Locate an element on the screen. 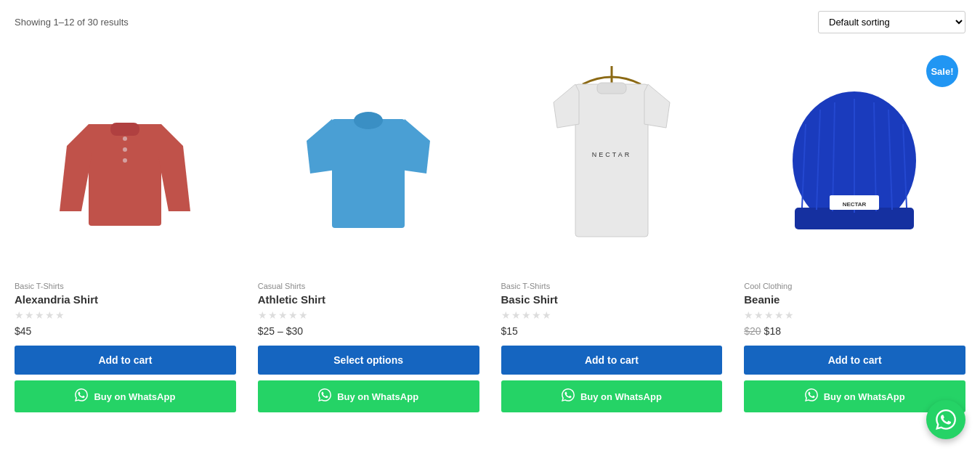 The height and width of the screenshot is (461, 980). product-image-wrapper: NECTAR Sale! is located at coordinates (854, 160).